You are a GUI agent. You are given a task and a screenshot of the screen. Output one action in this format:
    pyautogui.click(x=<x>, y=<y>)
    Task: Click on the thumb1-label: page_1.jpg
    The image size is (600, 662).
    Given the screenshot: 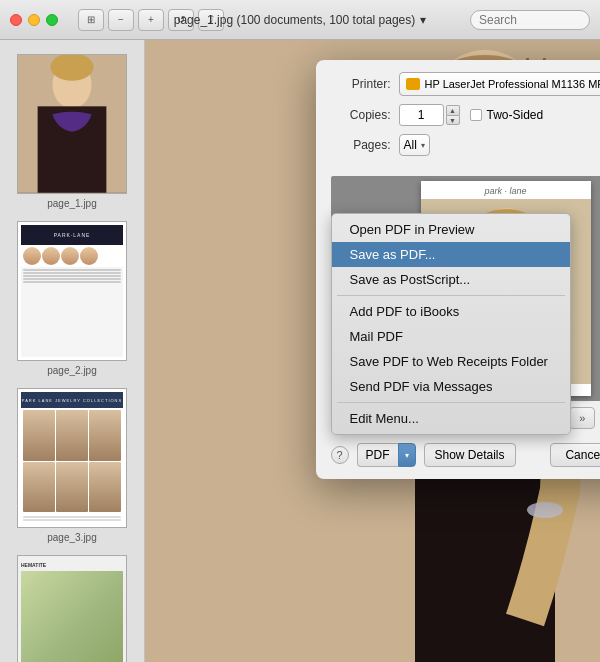 What is the action you would take?
    pyautogui.click(x=72, y=204)
    